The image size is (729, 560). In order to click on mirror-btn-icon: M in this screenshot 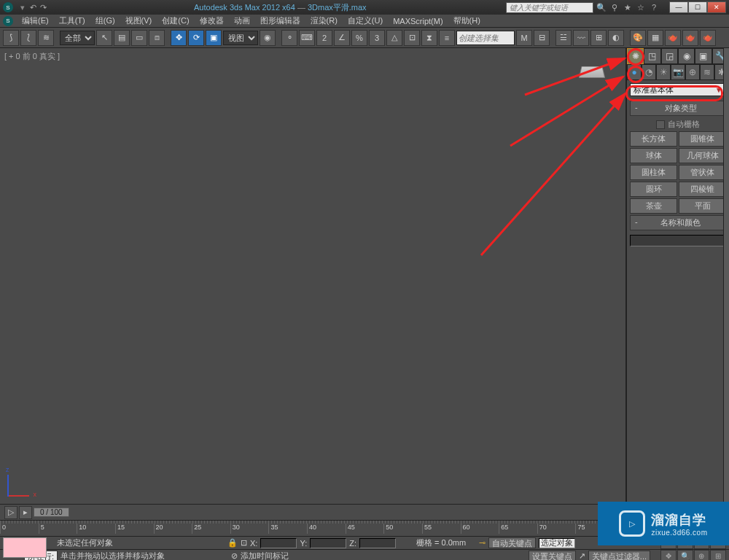, I will do `click(524, 38)`.